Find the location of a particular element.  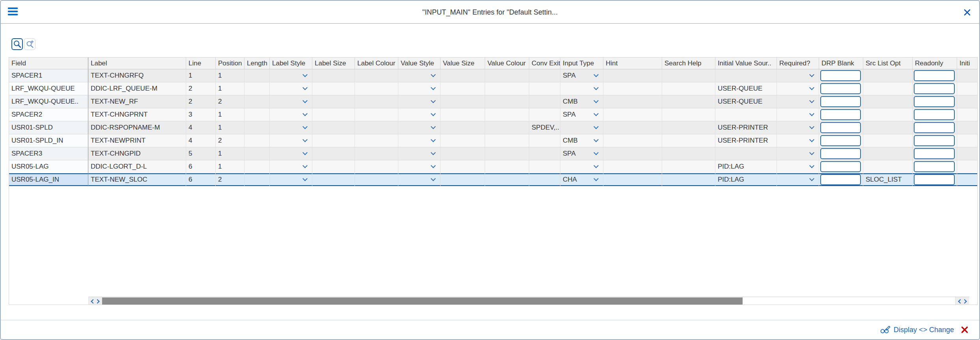

column-header-field: Field is located at coordinates (49, 63).